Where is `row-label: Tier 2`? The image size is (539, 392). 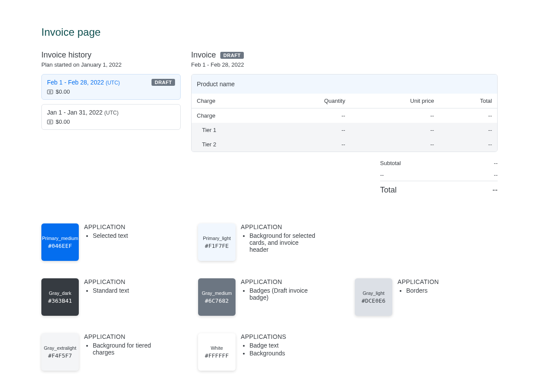 row-label: Tier 2 is located at coordinates (230, 145).